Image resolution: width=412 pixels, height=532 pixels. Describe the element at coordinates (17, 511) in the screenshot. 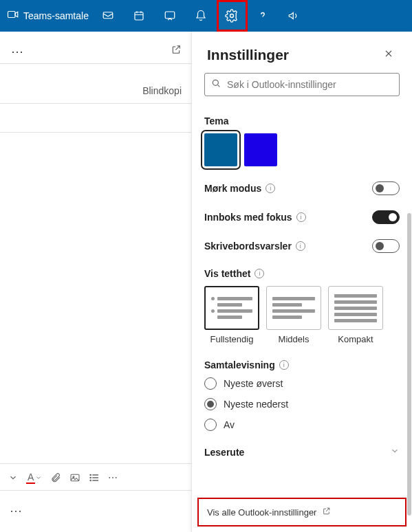

I see `compose-footer-more: ⋯` at that location.